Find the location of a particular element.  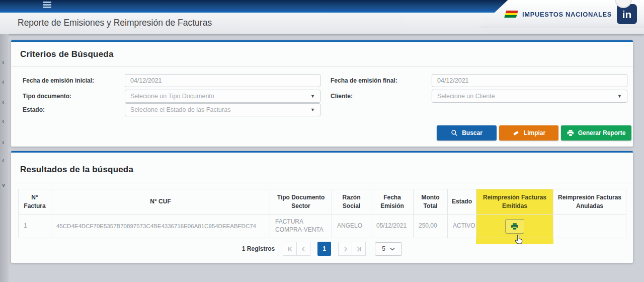

cell-estado: ACTIVO is located at coordinates (462, 227).